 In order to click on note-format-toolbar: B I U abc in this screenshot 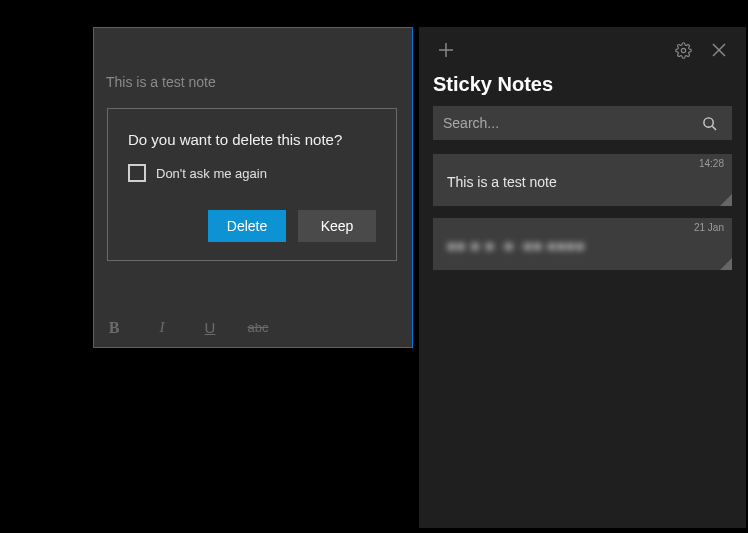, I will do `click(253, 327)`.